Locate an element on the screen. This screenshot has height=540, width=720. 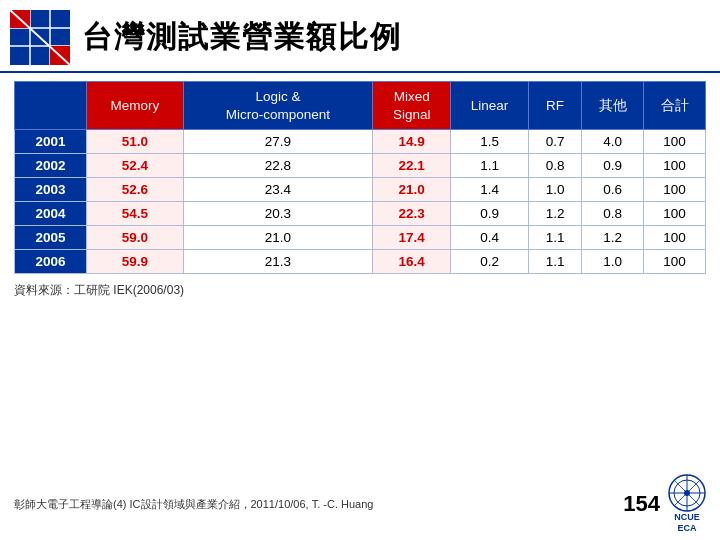
cell-other: 4.0 is located at coordinates (613, 142).